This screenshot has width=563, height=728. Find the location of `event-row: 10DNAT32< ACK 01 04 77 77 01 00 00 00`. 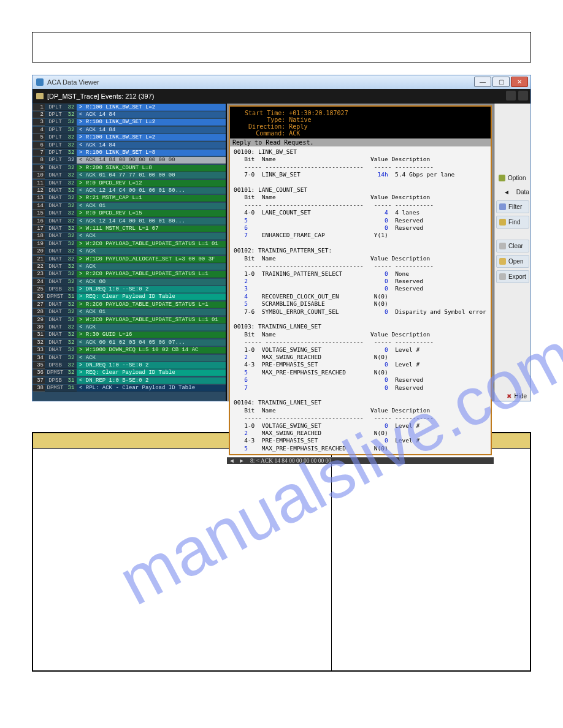

event-row: 10DNAT32< ACK 01 04 77 77 01 00 00 00 is located at coordinates (129, 176).